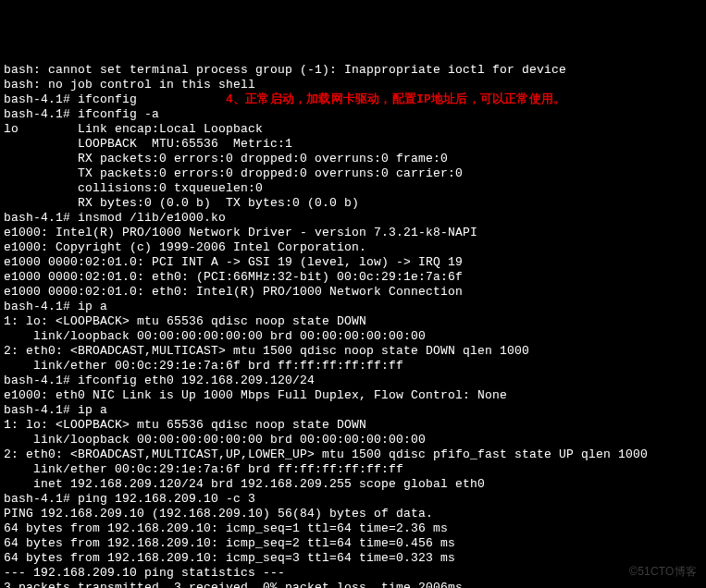 The height and width of the screenshot is (588, 706). What do you see at coordinates (353, 351) in the screenshot?
I see `terminal-line: 2: eth0: <BROADCAST,MULTICAST> mtu 1500 …` at bounding box center [353, 351].